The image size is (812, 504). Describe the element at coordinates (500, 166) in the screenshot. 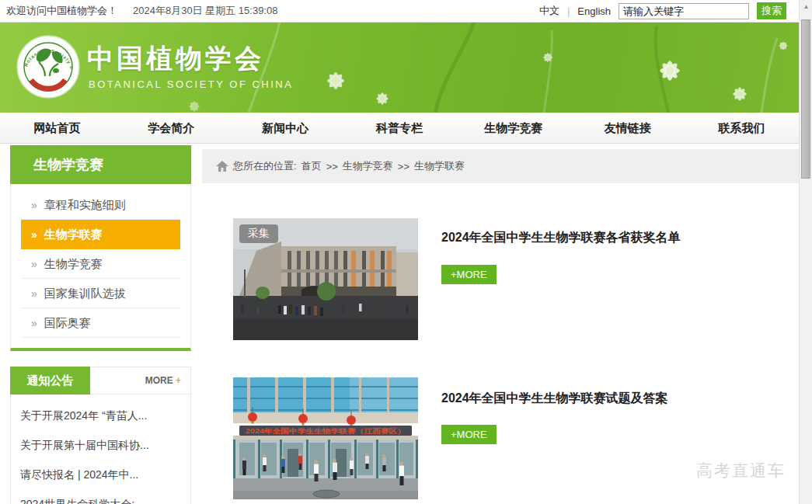

I see `breadcrumb-bar: 您所在的位置: 首页 >> 生物学竞赛 >> 生物学联赛` at that location.